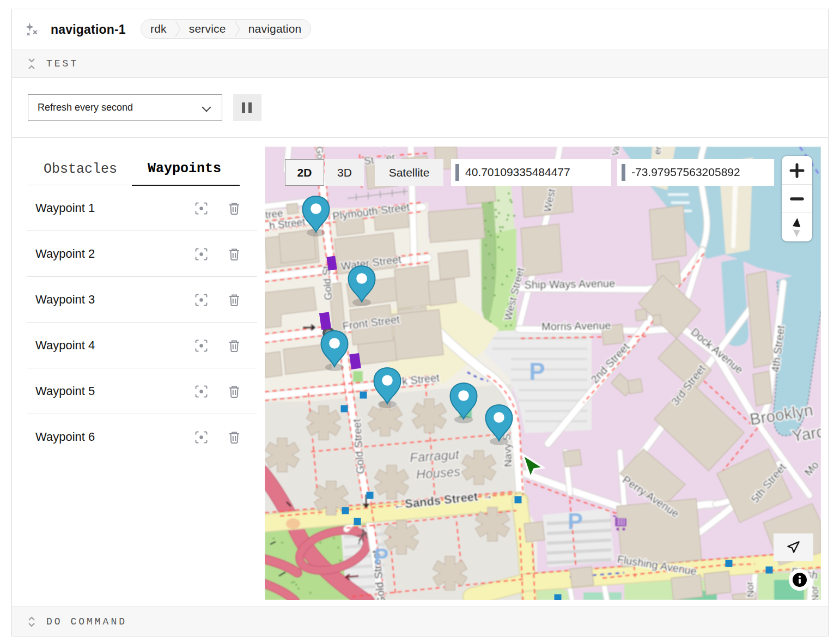 This screenshot has height=643, width=840. What do you see at coordinates (438, 473) in the screenshot?
I see `svg-text: Houses` at bounding box center [438, 473].